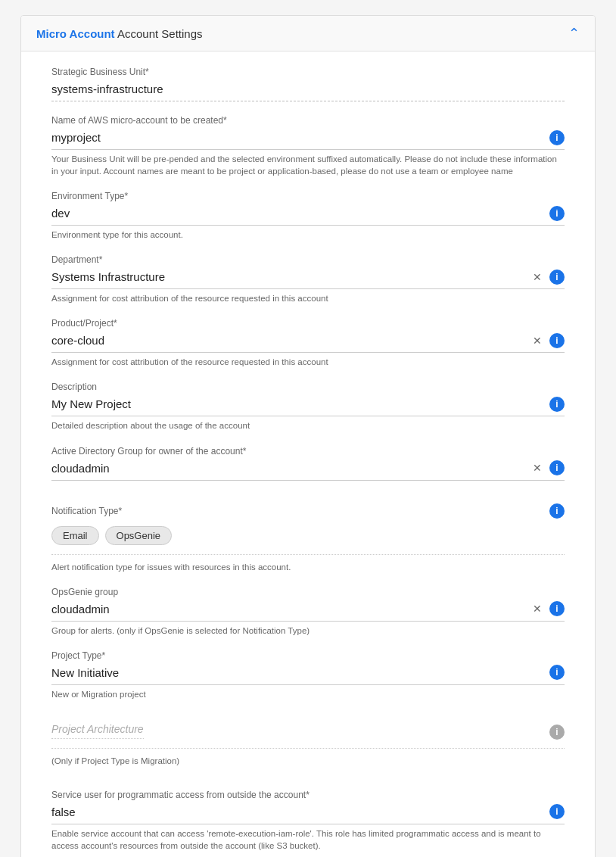 The height and width of the screenshot is (857, 616). I want to click on opsgenie-group-label: OpsGenie group, so click(308, 592).